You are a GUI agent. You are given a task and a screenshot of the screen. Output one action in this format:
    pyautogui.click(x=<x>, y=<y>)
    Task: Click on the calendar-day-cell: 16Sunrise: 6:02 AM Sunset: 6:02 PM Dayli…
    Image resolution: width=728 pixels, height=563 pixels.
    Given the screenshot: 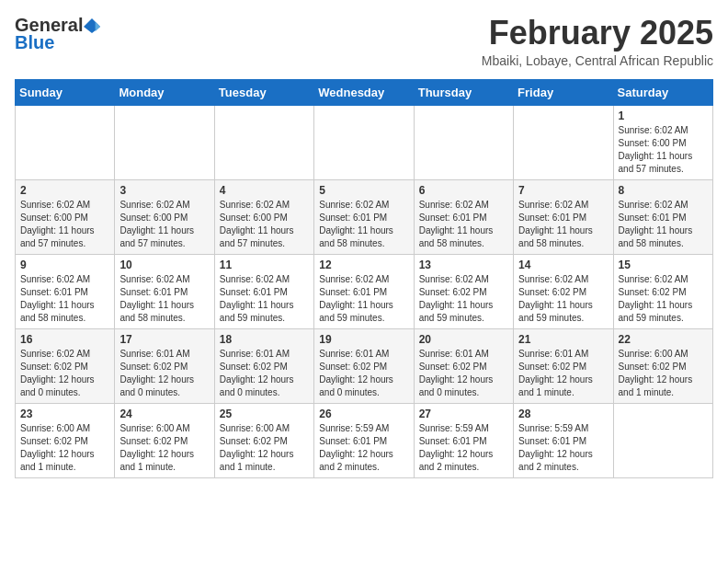 What is the action you would take?
    pyautogui.click(x=65, y=366)
    